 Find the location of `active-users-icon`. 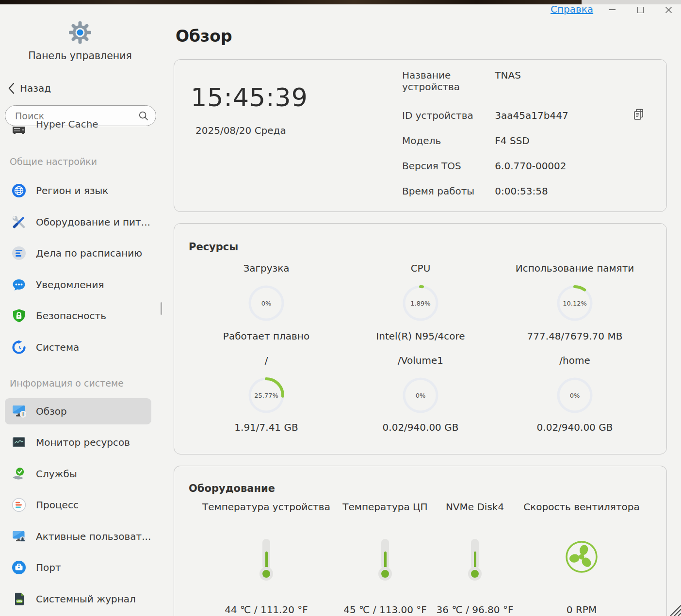

active-users-icon is located at coordinates (19, 536).